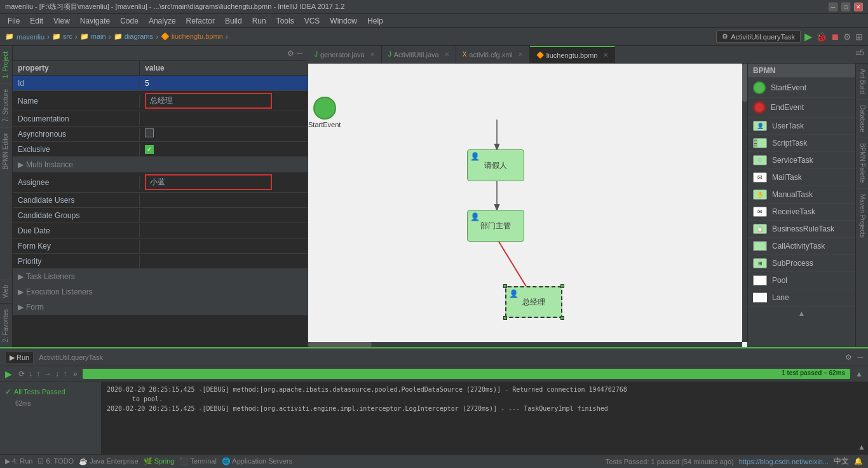  What do you see at coordinates (9, 374) in the screenshot?
I see `run-play-btn: ▶` at bounding box center [9, 374].